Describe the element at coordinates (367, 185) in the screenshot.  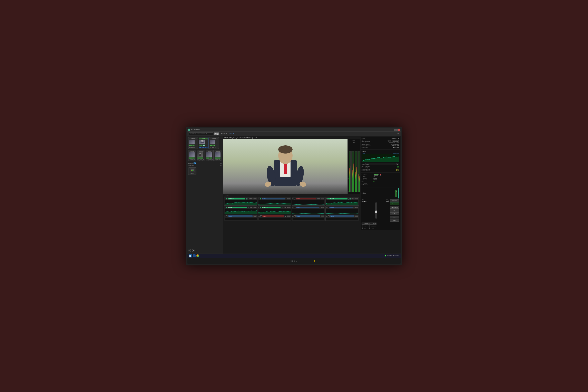
I see `voip-signal-key: VoIP Signal` at that location.